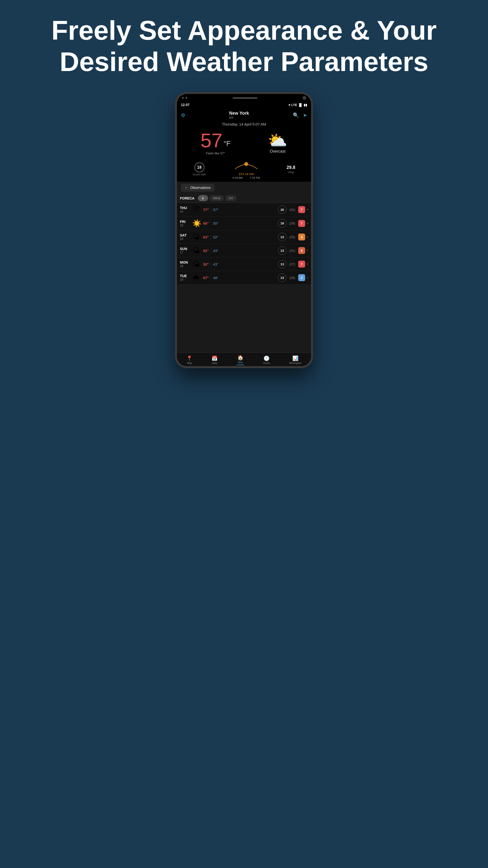 This screenshot has width=488, height=868. I want to click on table-row: FRI 15 ☀️ 66° ⁚ 50° 16 (29) 7 ▾, so click(244, 224).